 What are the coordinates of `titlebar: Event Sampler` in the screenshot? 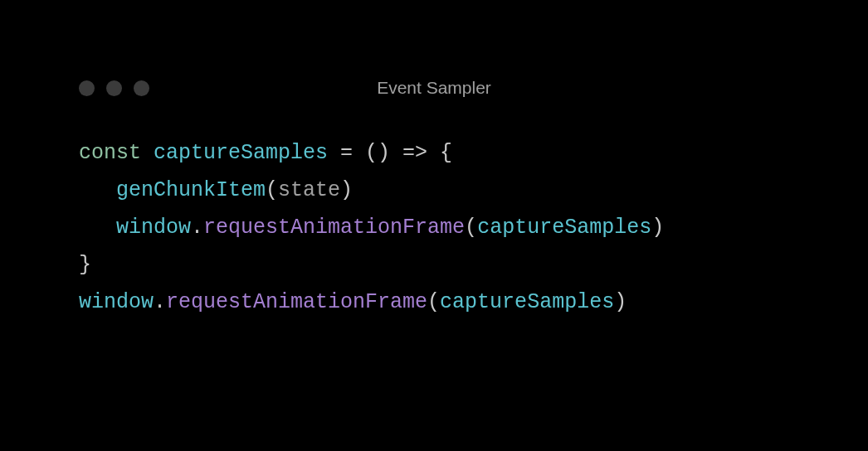 It's located at (434, 88).